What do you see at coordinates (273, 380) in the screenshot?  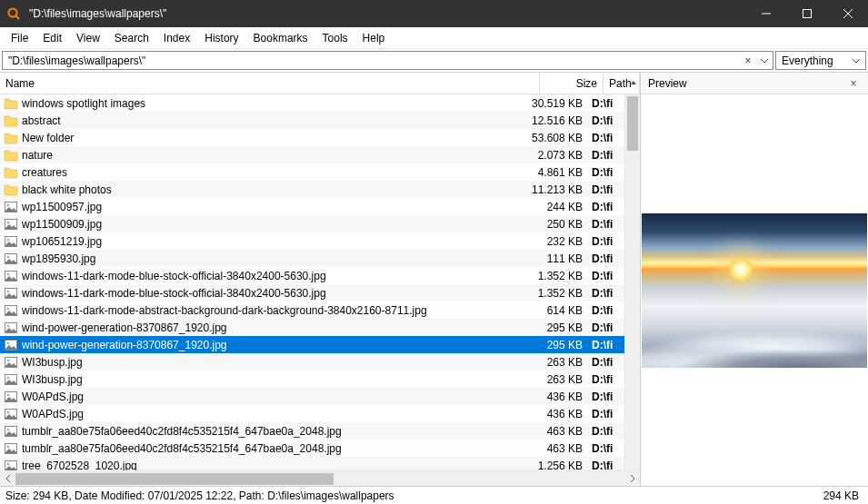 I see `file-name: WI3busp.jpg` at bounding box center [273, 380].